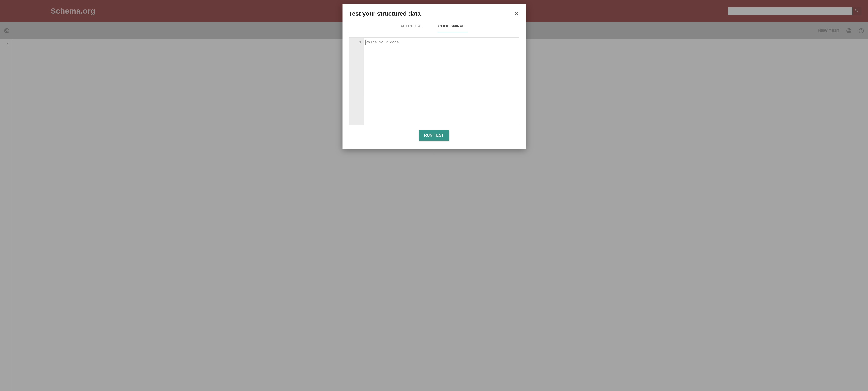 The height and width of the screenshot is (391, 868). Describe the element at coordinates (441, 81) in the screenshot. I see `code-editor-area` at that location.